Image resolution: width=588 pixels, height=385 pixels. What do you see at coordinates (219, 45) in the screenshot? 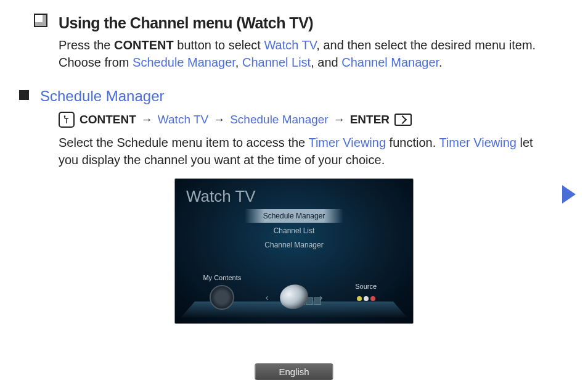
I see `intro-text: button to select` at bounding box center [219, 45].